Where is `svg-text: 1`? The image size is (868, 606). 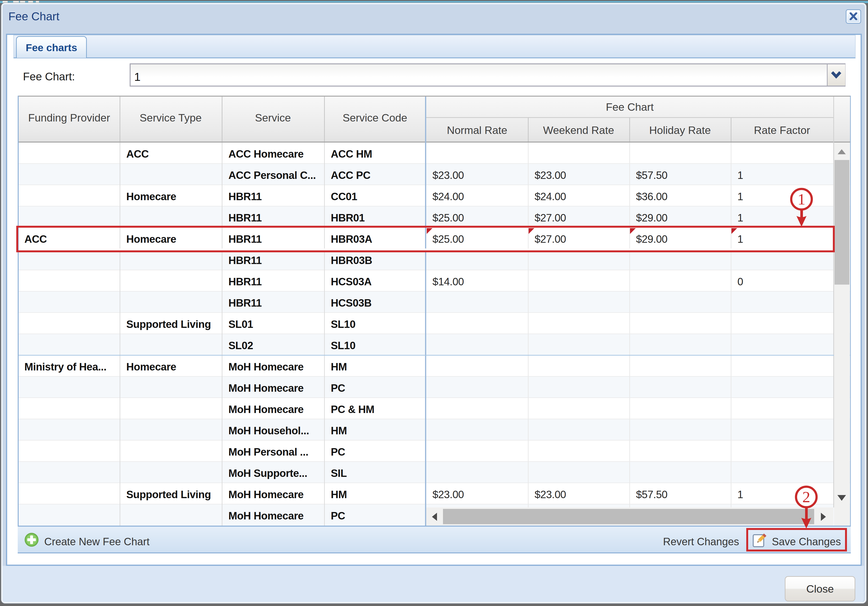 svg-text: 1 is located at coordinates (801, 199).